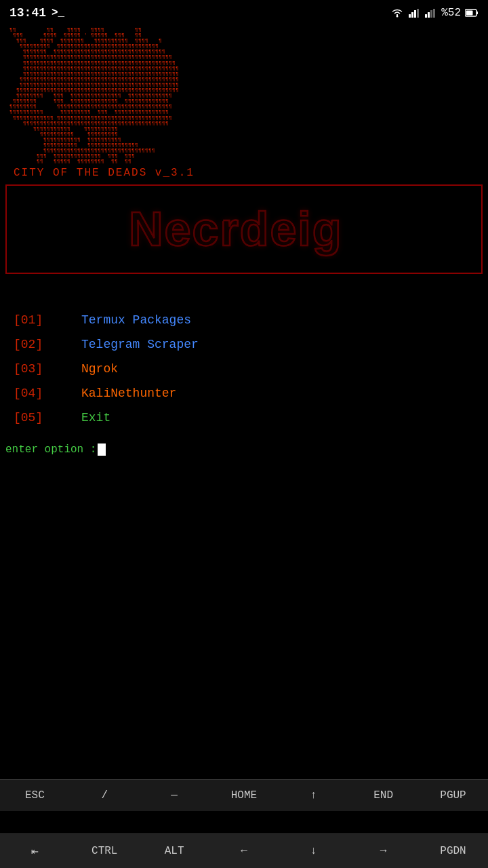 The height and width of the screenshot is (868, 488). Describe the element at coordinates (434, 13) in the screenshot. I see `status-right: %52` at that location.